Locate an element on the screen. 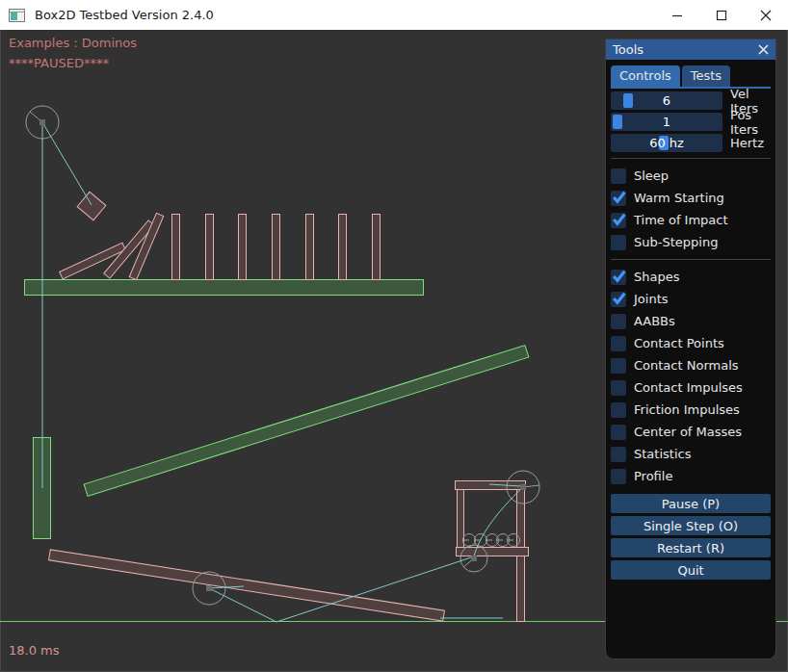 This screenshot has width=788, height=672. checkbox-label: Contact Points is located at coordinates (679, 343).